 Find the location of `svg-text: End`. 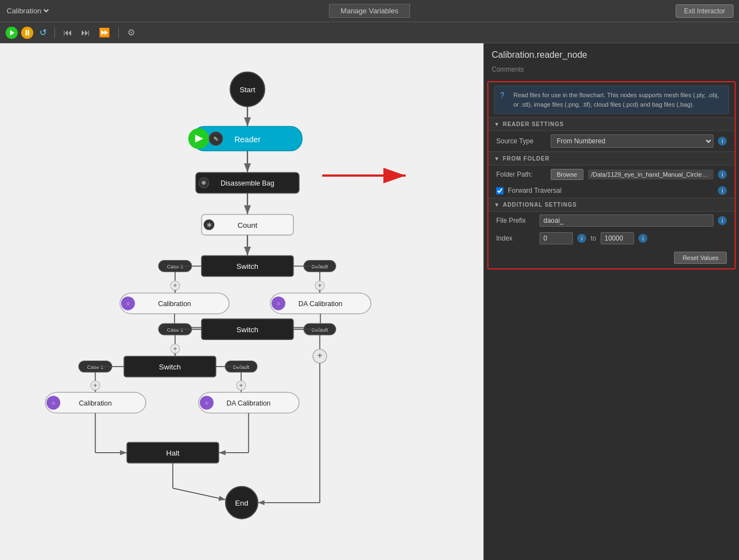

svg-text: End is located at coordinates (242, 503).